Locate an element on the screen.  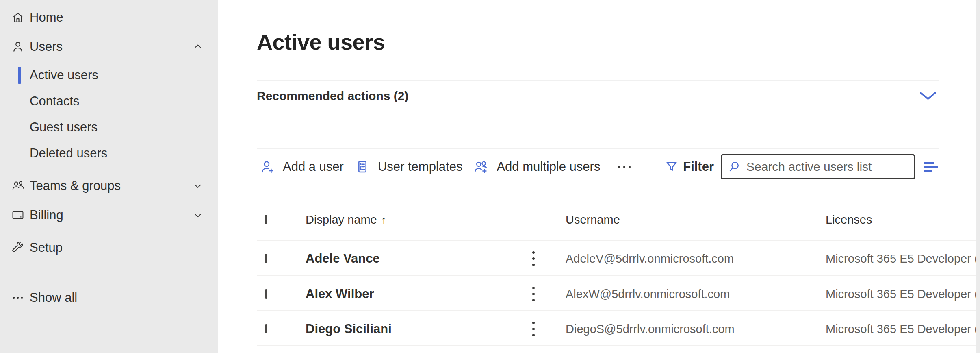
sort-lines-icon is located at coordinates (930, 167).